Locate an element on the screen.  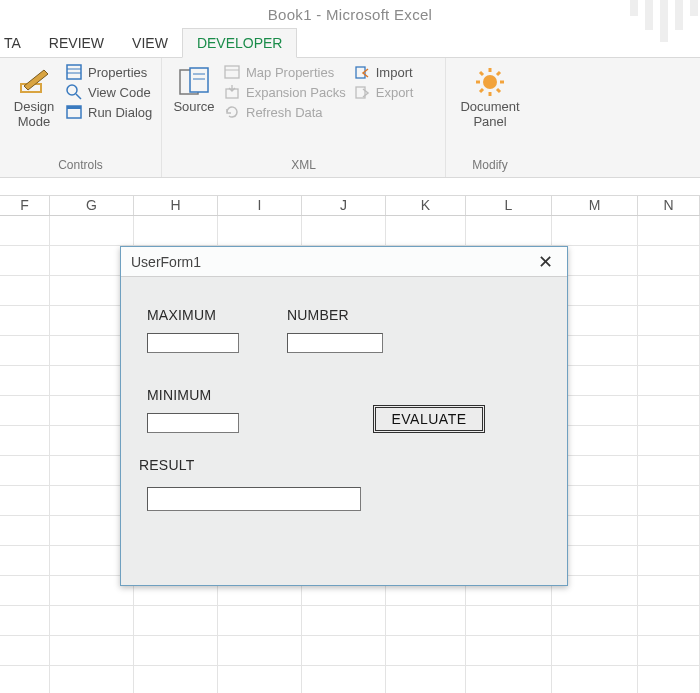
minimum-input is located at coordinates (193, 423).